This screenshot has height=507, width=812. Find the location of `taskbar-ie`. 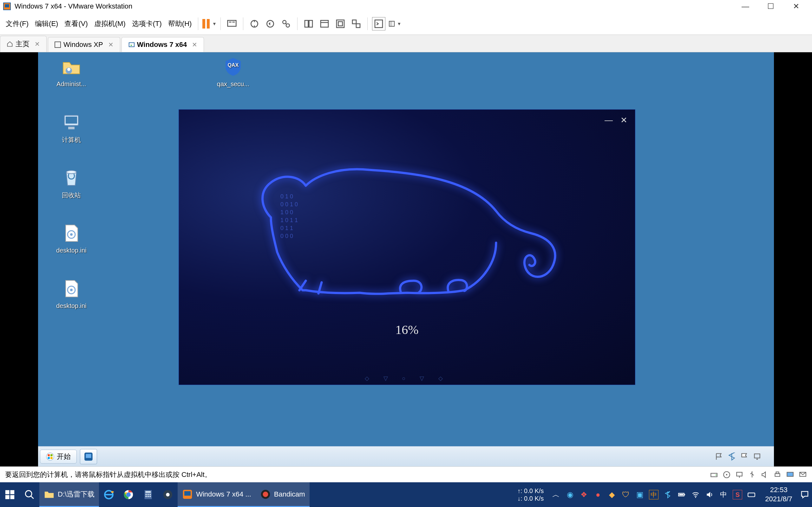

taskbar-ie is located at coordinates (109, 495).